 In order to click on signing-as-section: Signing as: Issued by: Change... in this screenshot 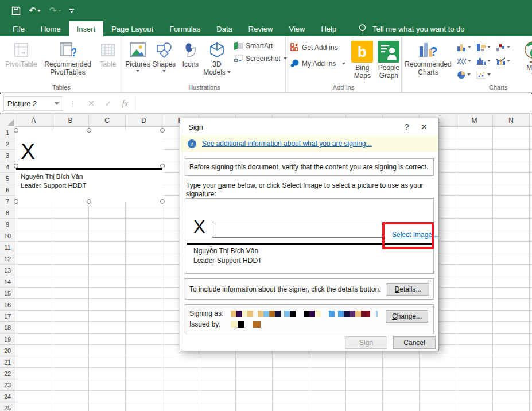, I will do `click(309, 319)`.